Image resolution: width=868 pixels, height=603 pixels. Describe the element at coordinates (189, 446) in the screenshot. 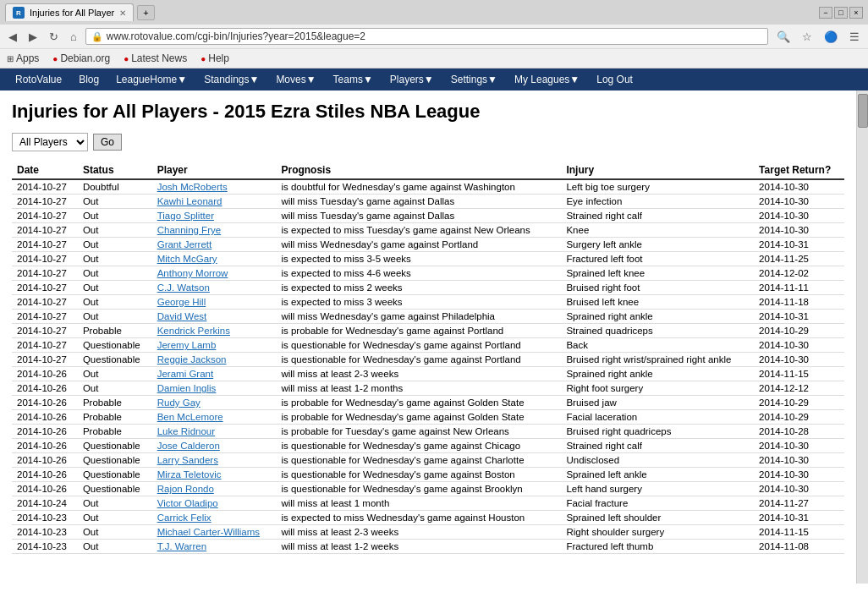

I see `player-link: Jose Calderon` at that location.